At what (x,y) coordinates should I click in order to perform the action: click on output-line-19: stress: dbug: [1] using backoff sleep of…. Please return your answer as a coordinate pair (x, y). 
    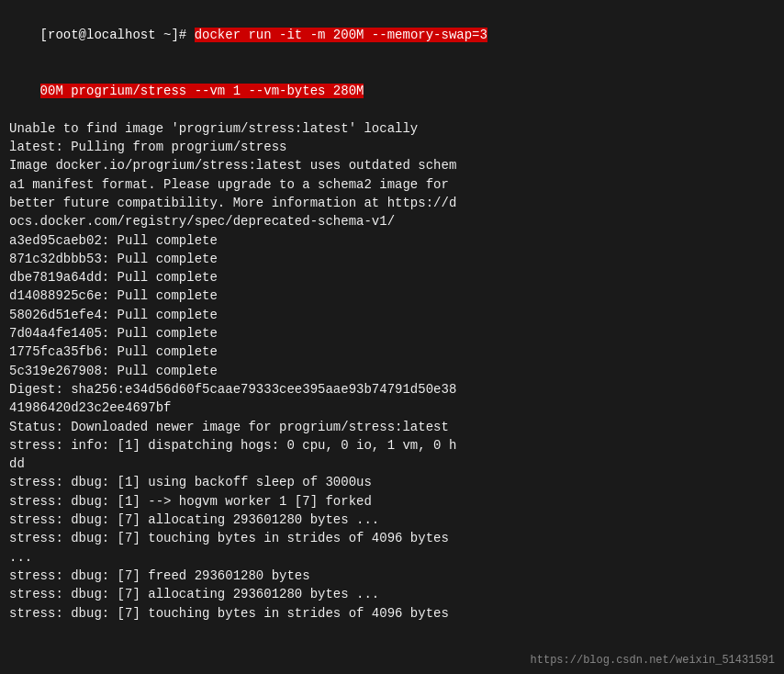
    Looking at the image, I should click on (392, 482).